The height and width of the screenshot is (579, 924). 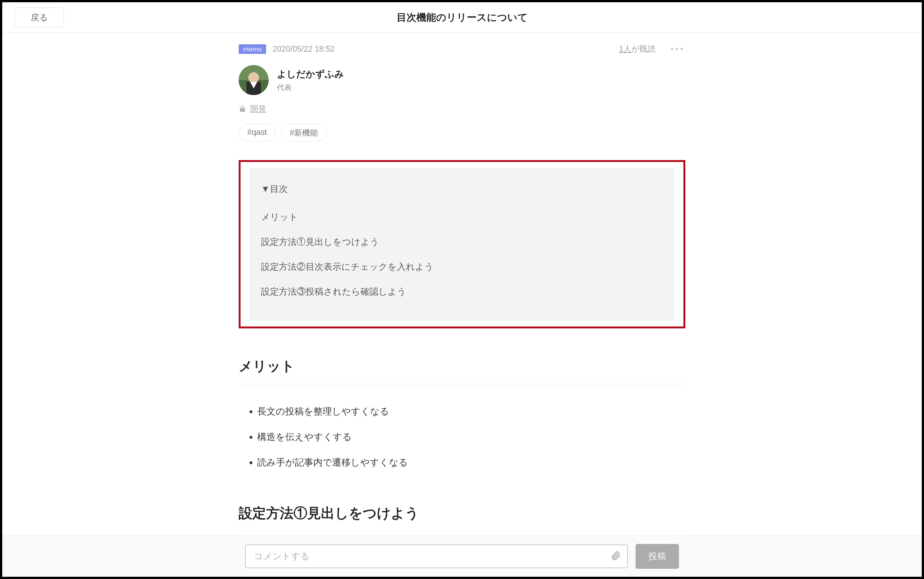 I want to click on toc-item: 設定方法③投稿されたら確認しよう, so click(x=462, y=292).